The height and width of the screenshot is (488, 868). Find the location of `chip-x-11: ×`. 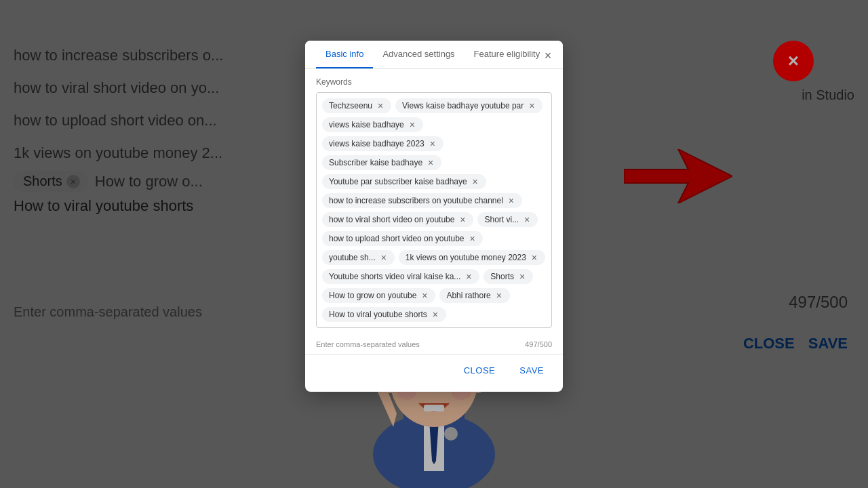

chip-x-11: × is located at coordinates (534, 258).